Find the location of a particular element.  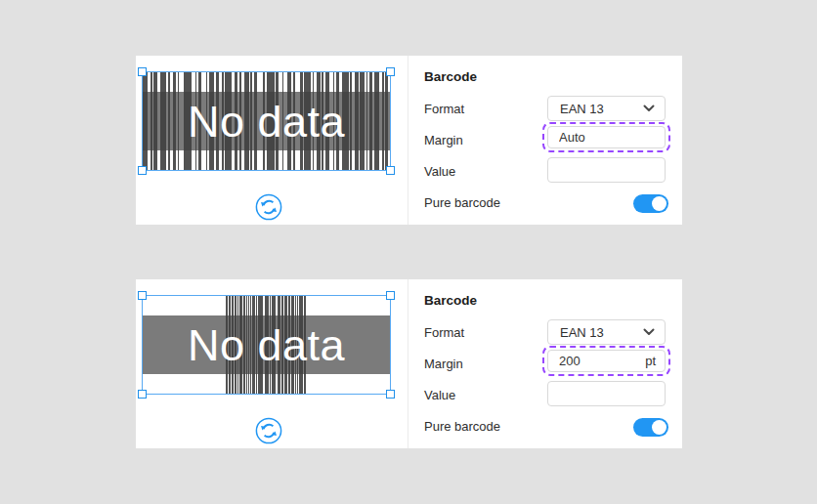

barcode-properties-panel: Barcode Format EAN 13 Margin pt Value Pu… is located at coordinates (545, 363).